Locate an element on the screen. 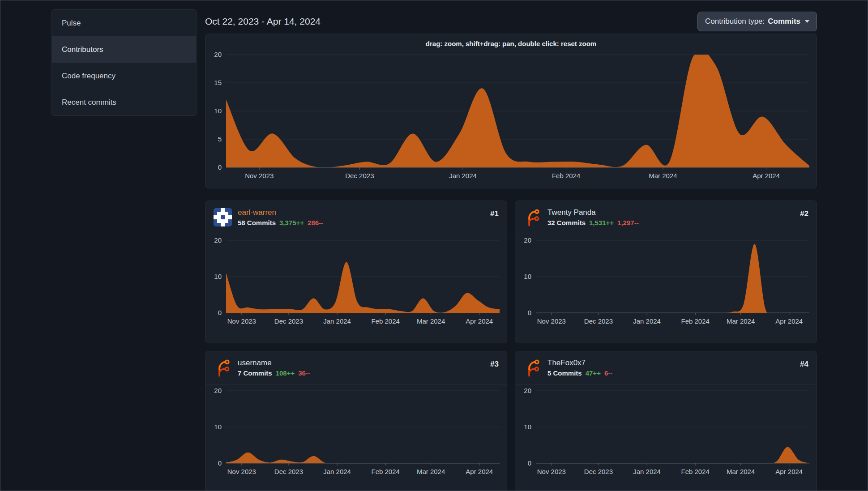 This screenshot has width=868, height=491. contributor-card: Twenty Panda 32 Commits 1,531++ 1,297-- … is located at coordinates (666, 272).